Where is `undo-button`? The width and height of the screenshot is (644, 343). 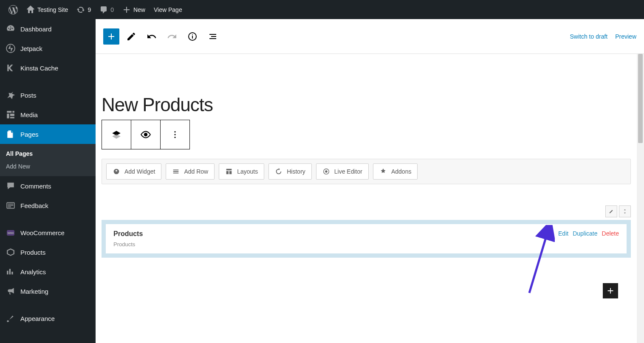
undo-button is located at coordinates (152, 37).